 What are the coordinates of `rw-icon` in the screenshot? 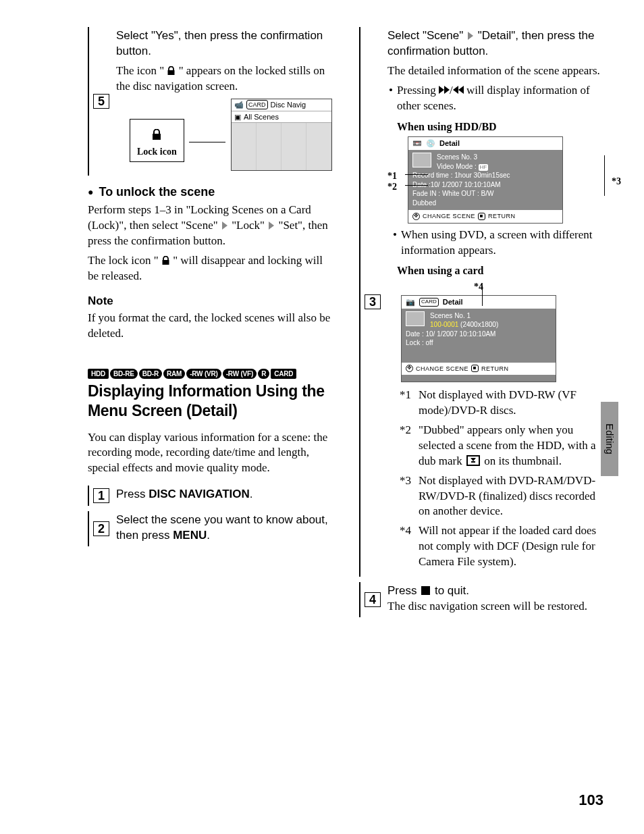 It's located at (458, 90).